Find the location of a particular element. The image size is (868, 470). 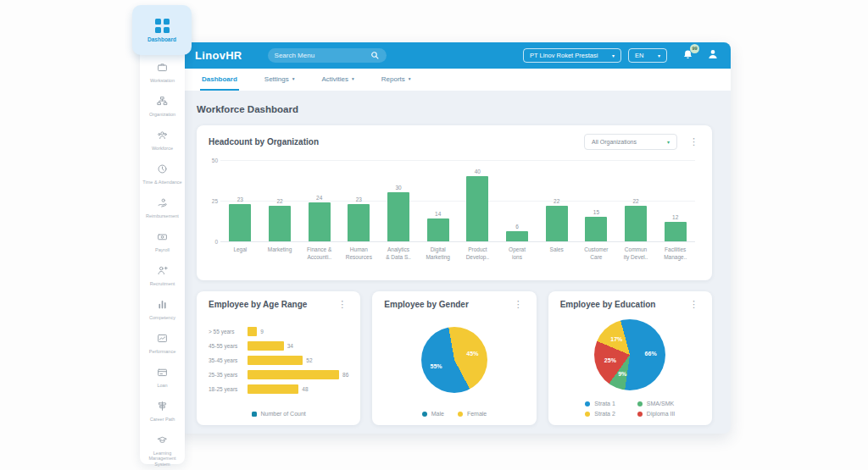

legend-label: SMA/SMK is located at coordinates (660, 403).